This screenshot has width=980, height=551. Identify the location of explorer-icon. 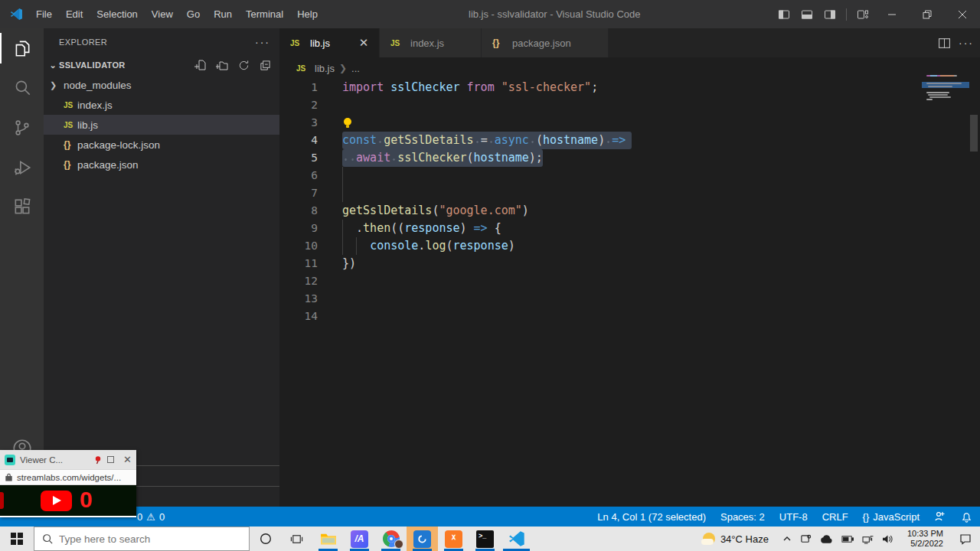
(21, 48).